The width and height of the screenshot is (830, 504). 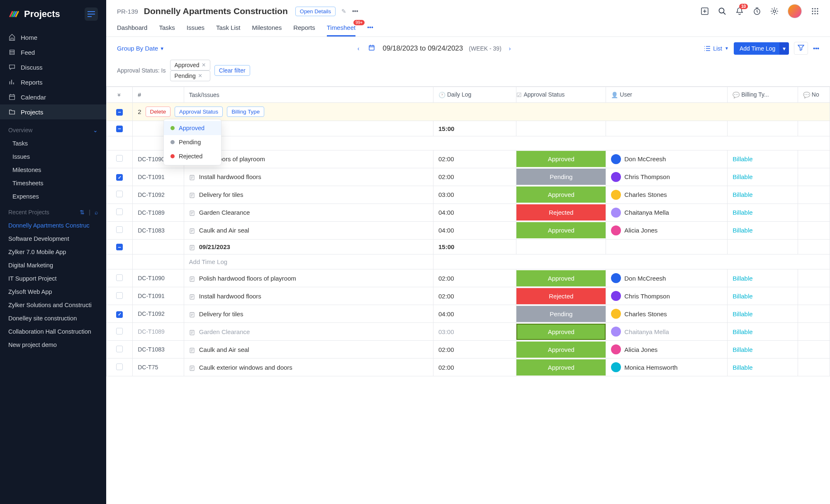 What do you see at coordinates (232, 70) in the screenshot?
I see `clear-filter-button: Clear filter` at bounding box center [232, 70].